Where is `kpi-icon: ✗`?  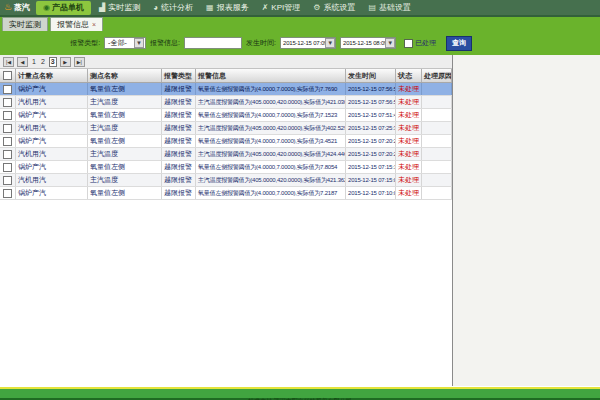
kpi-icon: ✗ is located at coordinates (266, 8).